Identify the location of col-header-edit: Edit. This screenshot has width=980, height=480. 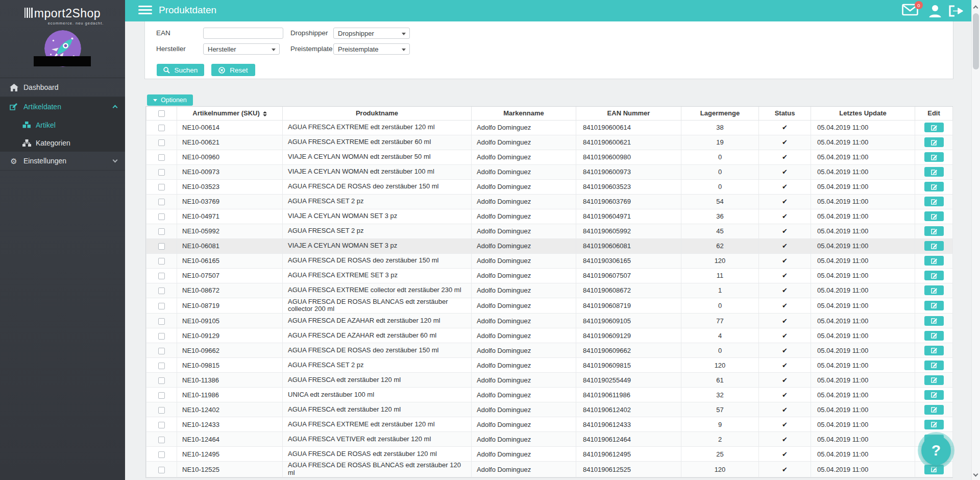
(934, 113).